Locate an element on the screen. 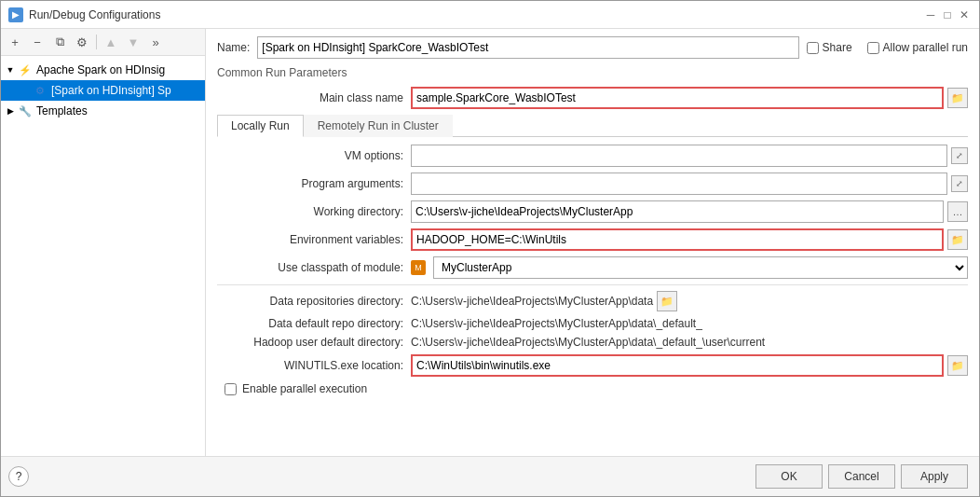 This screenshot has height=497, width=980. vm-options-input is located at coordinates (679, 156).